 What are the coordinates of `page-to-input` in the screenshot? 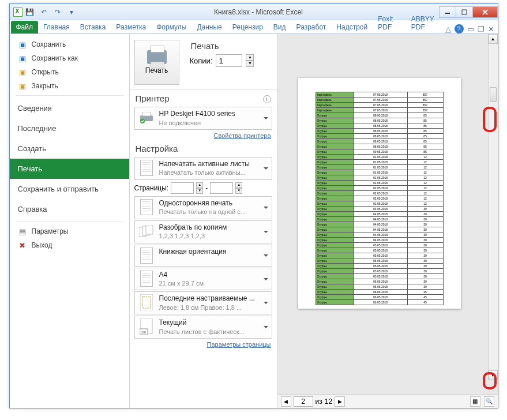 It's located at (221, 188).